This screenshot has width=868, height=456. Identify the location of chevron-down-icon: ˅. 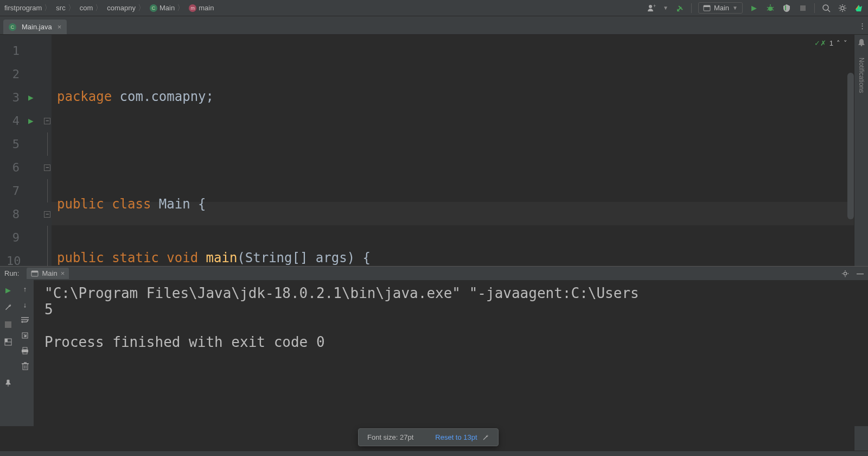
(845, 43).